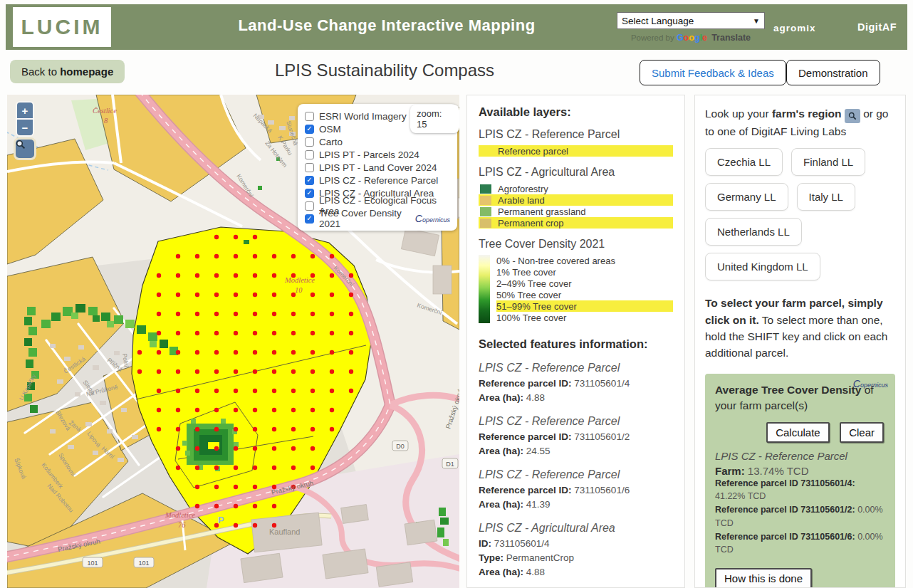 This screenshot has width=913, height=588. I want to click on digitaf-logo: DigitAF, so click(877, 27).